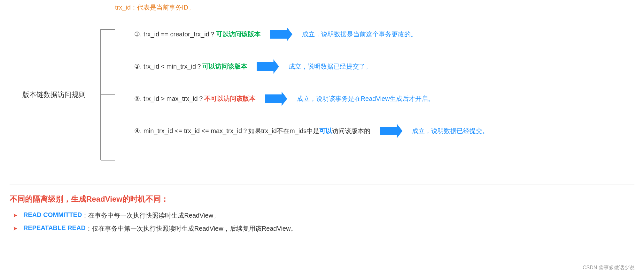 This screenshot has height=276, width=644. Describe the element at coordinates (191, 228) in the screenshot. I see `isolation-text-2: ：仅在事务中第一次执行快照读时生成ReadView，后续复用该ReadView。` at that location.